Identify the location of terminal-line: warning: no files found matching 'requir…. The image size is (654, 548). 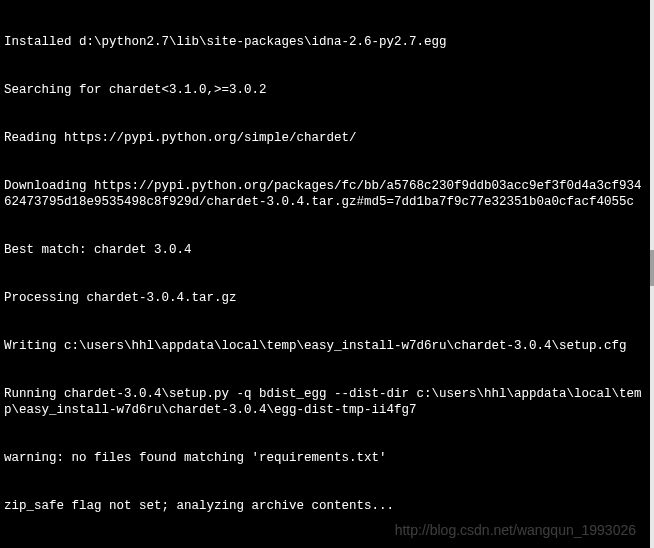
(325, 458).